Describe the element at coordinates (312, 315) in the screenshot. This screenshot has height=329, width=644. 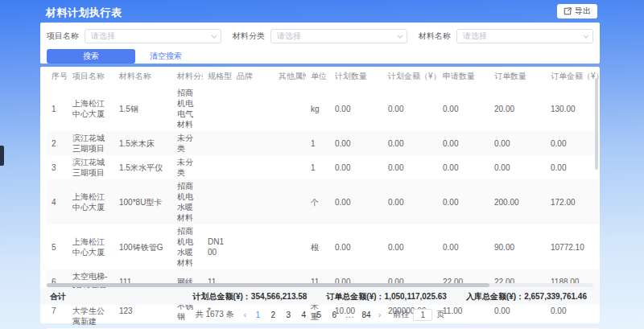
I see `pagination-pages: 123456...84` at that location.